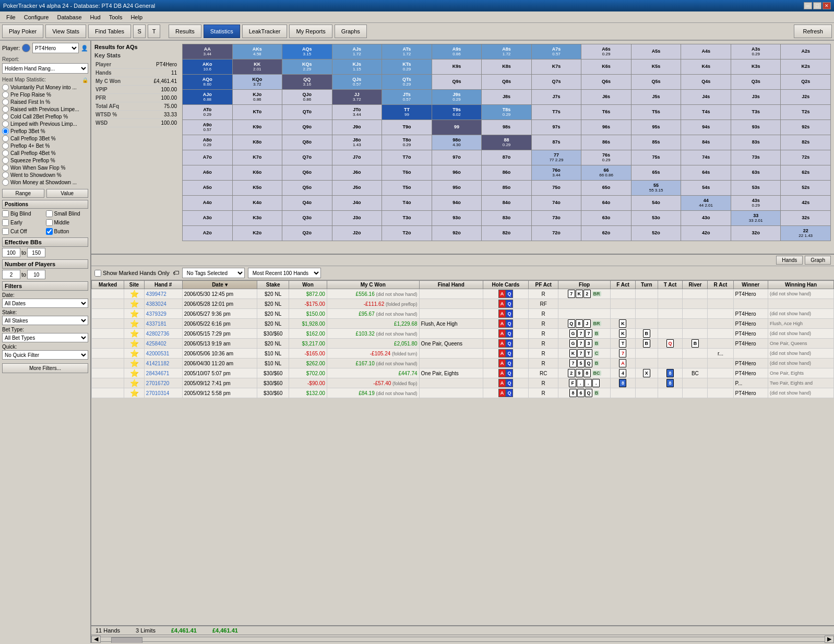  I want to click on hand-cell-j3o: J3o, so click(357, 218).